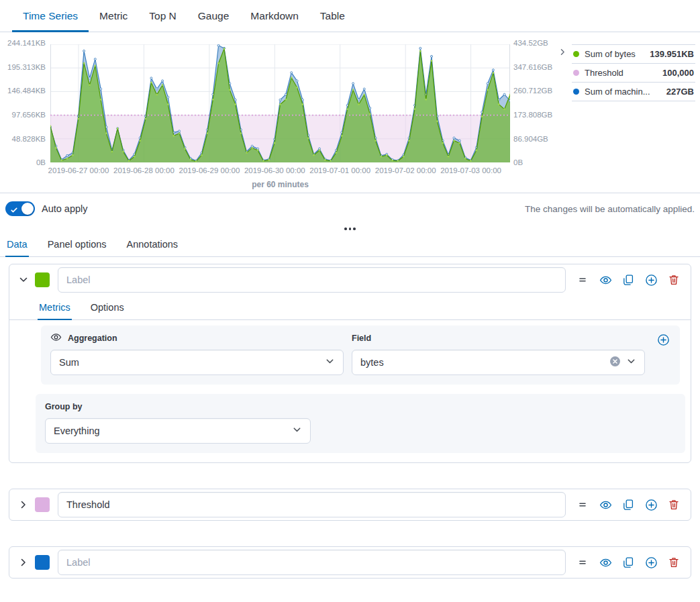  What do you see at coordinates (93, 338) in the screenshot?
I see `aggregation-label: Aggregation` at bounding box center [93, 338].